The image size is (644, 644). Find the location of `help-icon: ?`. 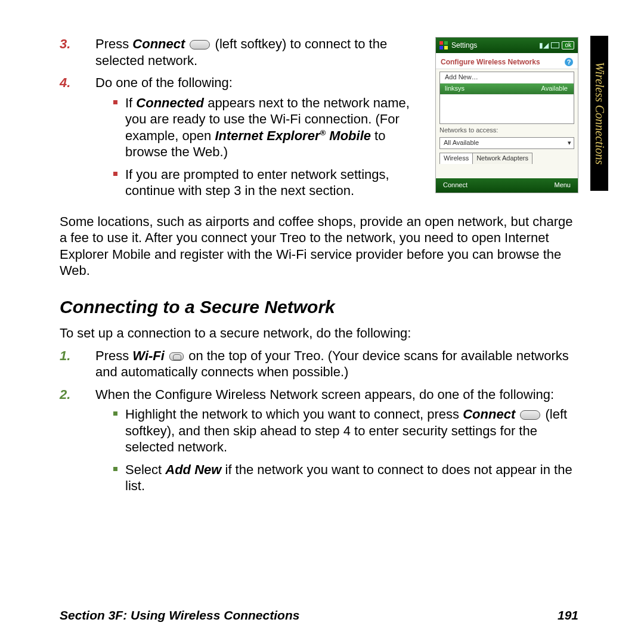

help-icon: ? is located at coordinates (569, 62).